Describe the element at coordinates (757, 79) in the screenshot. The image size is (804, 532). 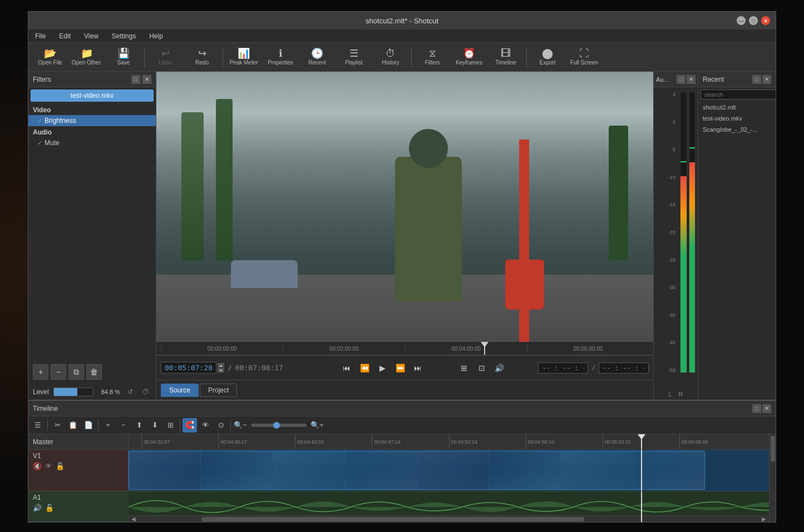
I see `recent-undock-button: □` at that location.